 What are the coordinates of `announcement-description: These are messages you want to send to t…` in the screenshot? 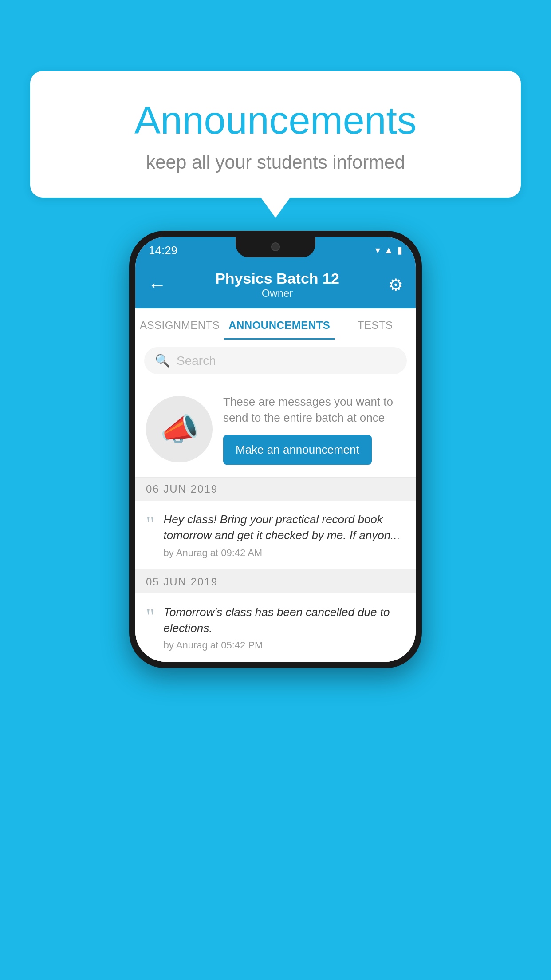 It's located at (314, 410).